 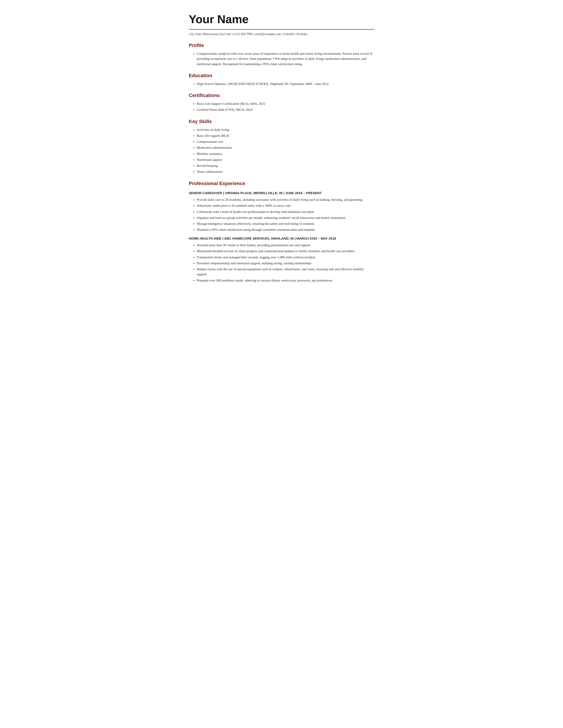 What do you see at coordinates (282, 239) in the screenshot?
I see `job-title: HOME HEALTH AIDE | ABC HOMECARE SERVICES…` at bounding box center [282, 239].